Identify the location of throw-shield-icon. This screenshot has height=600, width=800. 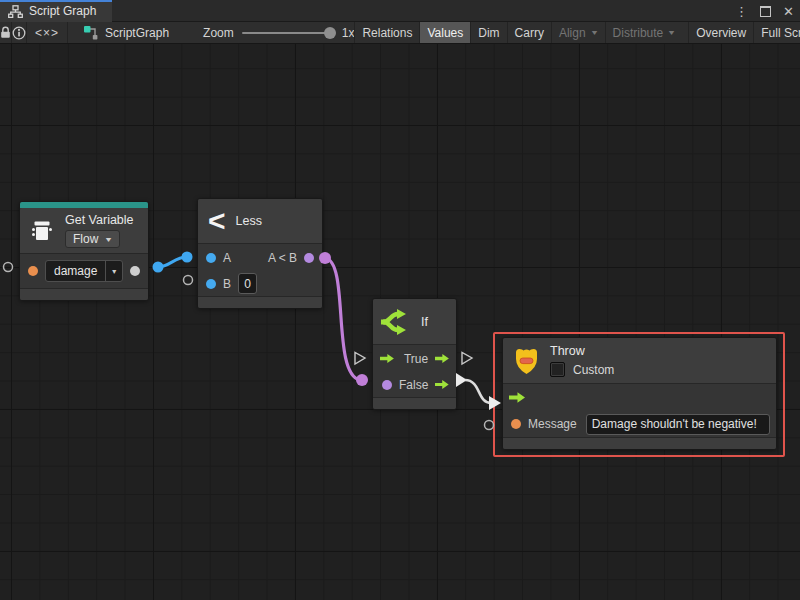
(526, 361).